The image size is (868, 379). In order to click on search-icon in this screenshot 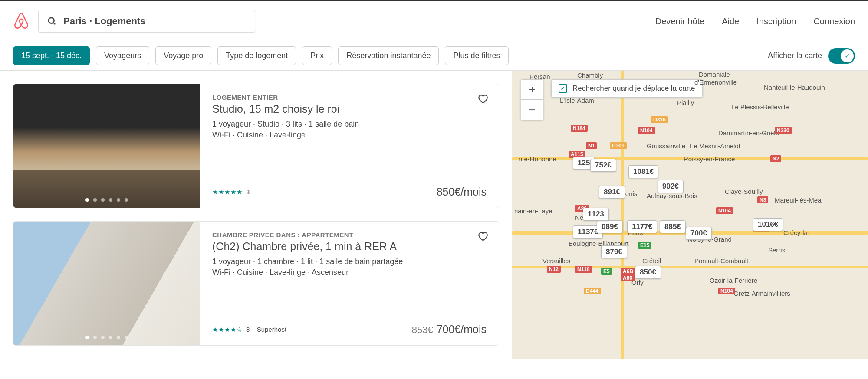, I will do `click(52, 21)`.